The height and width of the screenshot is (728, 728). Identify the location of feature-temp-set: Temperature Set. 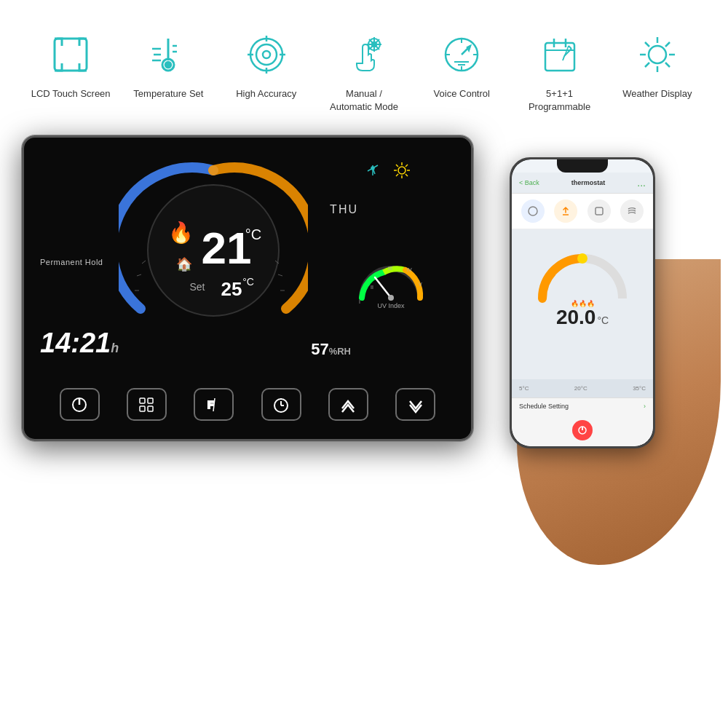
(168, 65).